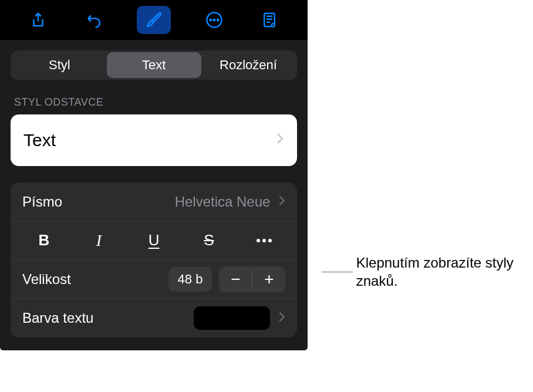  Describe the element at coordinates (235, 279) in the screenshot. I see `size-decrease-button: −` at that location.